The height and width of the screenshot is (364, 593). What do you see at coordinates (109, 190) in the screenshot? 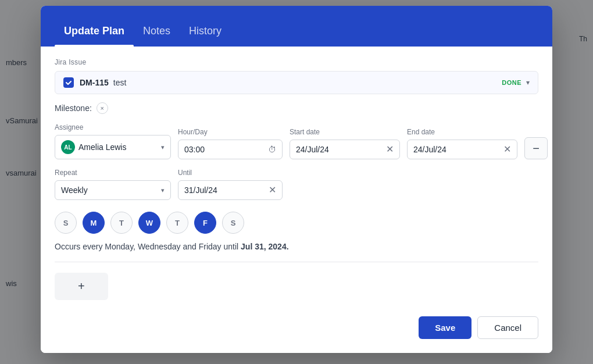
I see `repeat-value: Weekly` at bounding box center [109, 190].